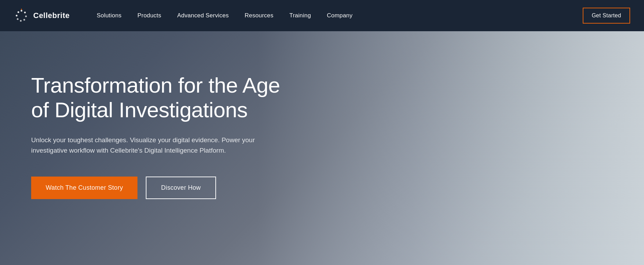  Describe the element at coordinates (322, 16) in the screenshot. I see `navbar: Cellebrite Solutions Products Advanced S…` at that location.